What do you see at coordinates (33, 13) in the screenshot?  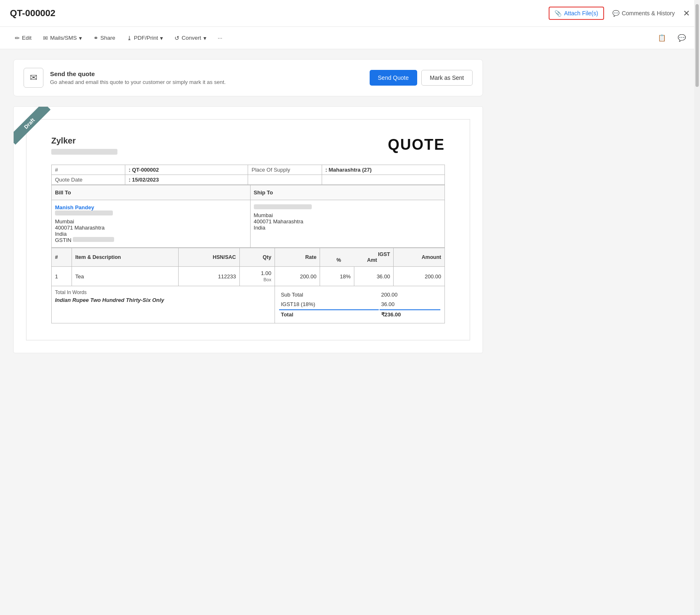 I see `page-title: QT-000002` at bounding box center [33, 13].